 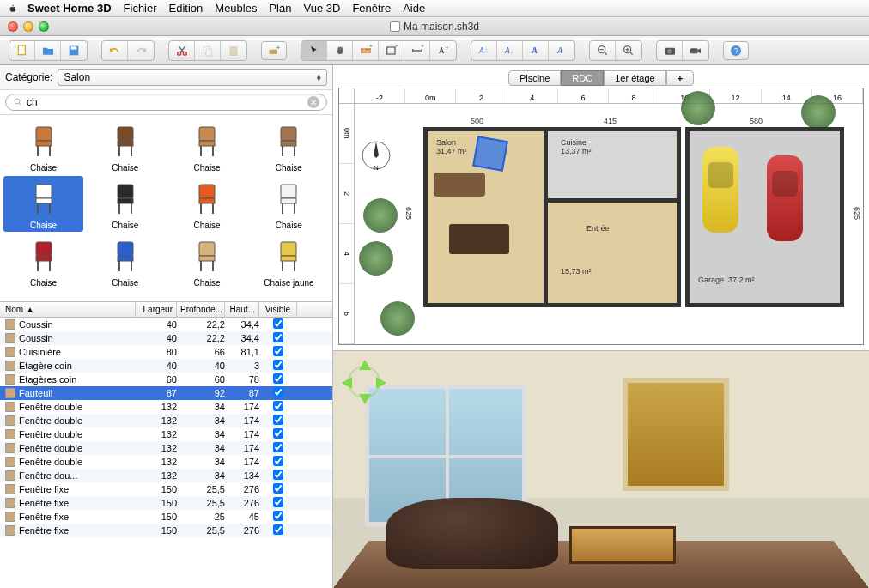 What do you see at coordinates (201, 309) in the screenshot?
I see `col-depth: Profonde...` at bounding box center [201, 309].